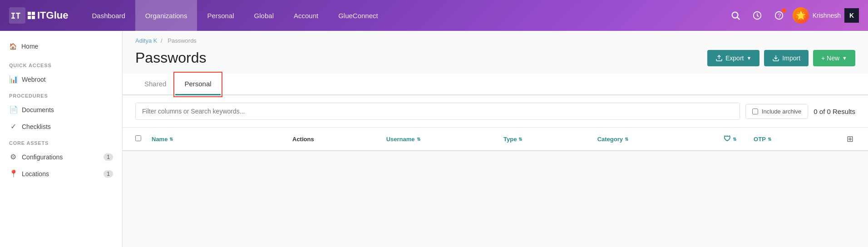 The width and height of the screenshot is (868, 247). What do you see at coordinates (60, 157) in the screenshot?
I see `configurations-label: Configurations` at bounding box center [60, 157].